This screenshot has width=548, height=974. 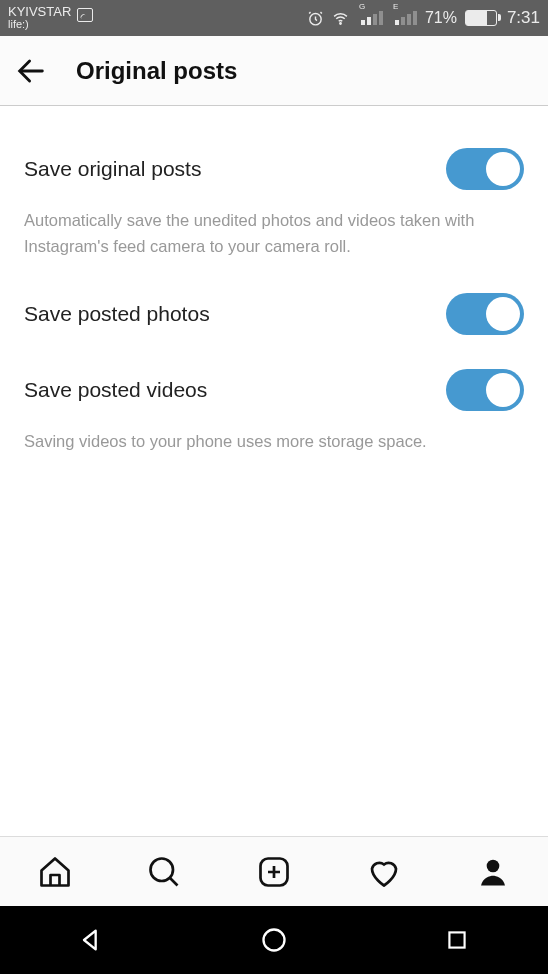 What do you see at coordinates (274, 442) in the screenshot?
I see `setting-description: Saving videos to your phone uses more st…` at bounding box center [274, 442].